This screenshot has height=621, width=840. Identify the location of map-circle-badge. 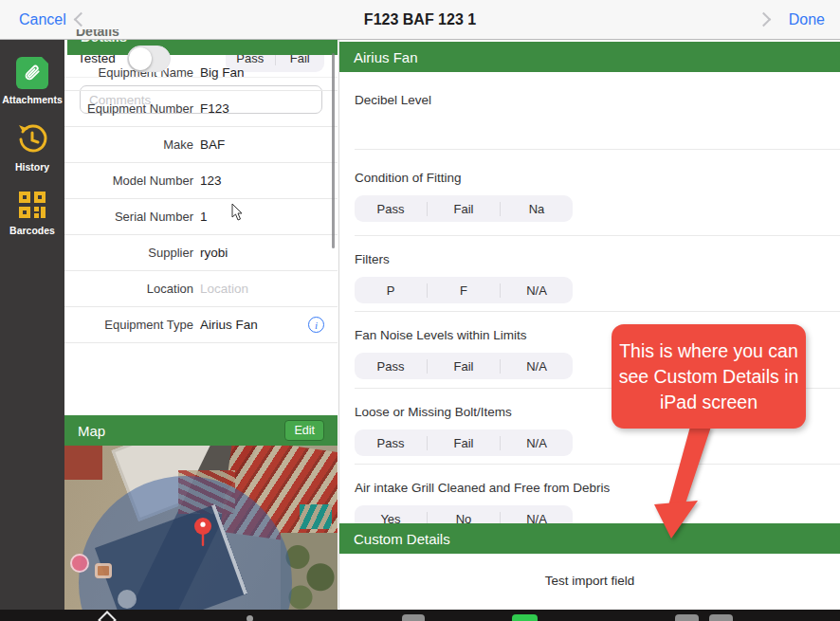
(127, 599).